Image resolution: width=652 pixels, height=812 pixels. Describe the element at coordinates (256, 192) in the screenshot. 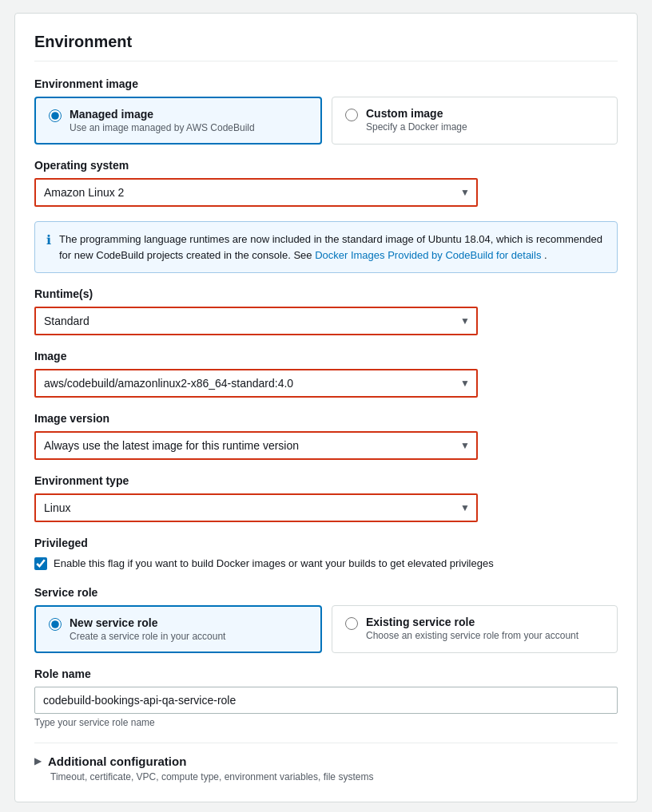

I see `operating-system-select-wrapper: Amazon Linux 2 Ubuntu Windows Server 201…` at that location.